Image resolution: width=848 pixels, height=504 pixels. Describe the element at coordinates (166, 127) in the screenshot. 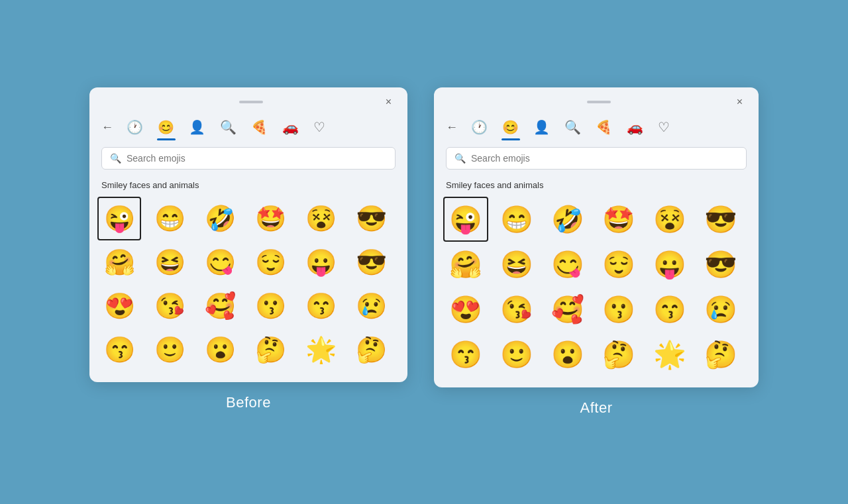

I see `before-nav-smiley: 😊` at that location.